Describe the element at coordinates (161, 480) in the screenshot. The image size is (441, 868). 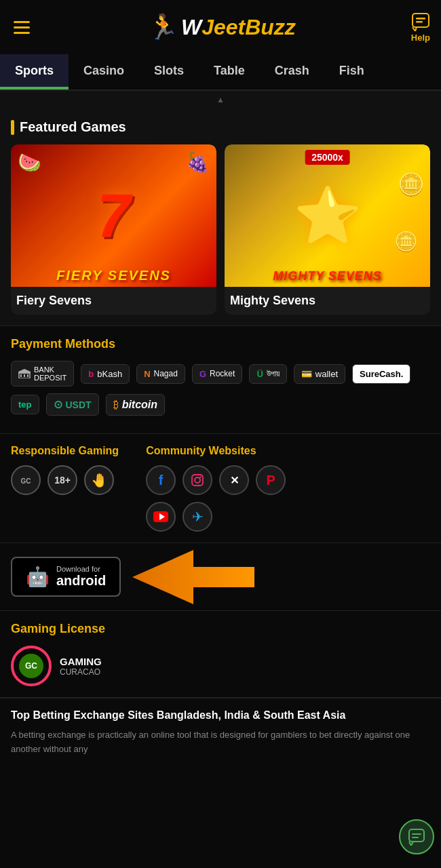
I see `facebook-icon: f` at that location.